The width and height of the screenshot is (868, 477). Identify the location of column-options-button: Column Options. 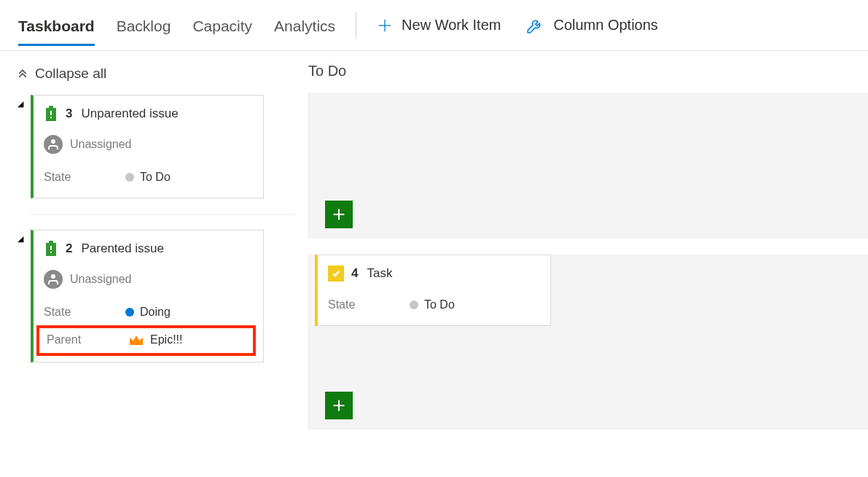
(592, 26).